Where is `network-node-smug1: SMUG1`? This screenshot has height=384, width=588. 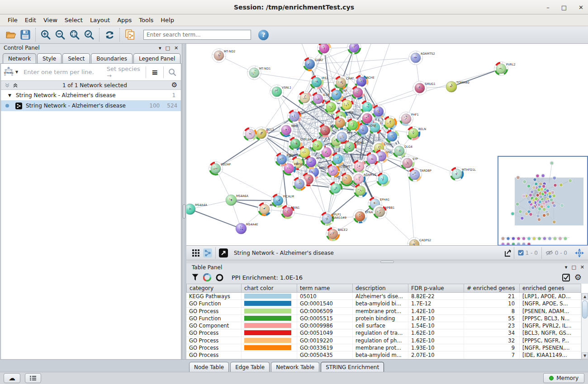
network-node-smug1: SMUG1 is located at coordinates (424, 89).